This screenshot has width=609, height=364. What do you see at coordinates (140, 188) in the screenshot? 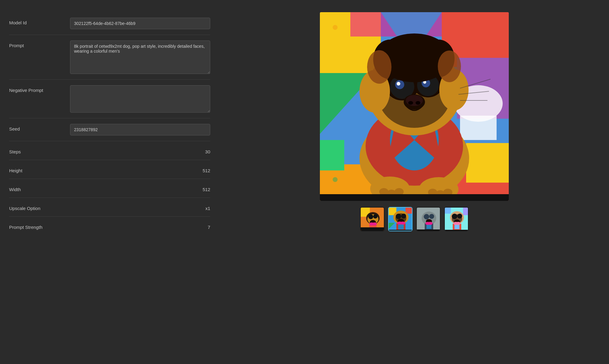
I see `width-value: 512` at bounding box center [140, 188].